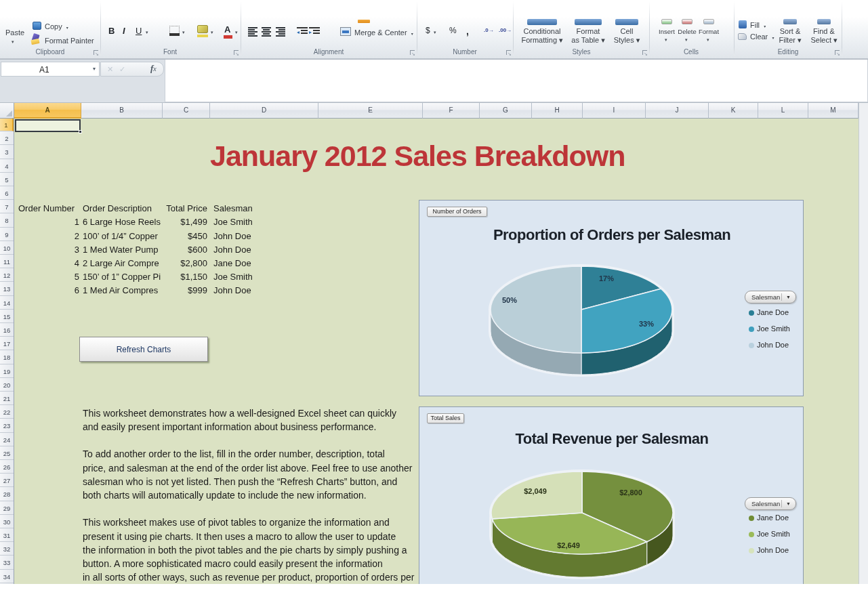  What do you see at coordinates (606, 278) in the screenshot?
I see `svg-text: 17%` at bounding box center [606, 278].